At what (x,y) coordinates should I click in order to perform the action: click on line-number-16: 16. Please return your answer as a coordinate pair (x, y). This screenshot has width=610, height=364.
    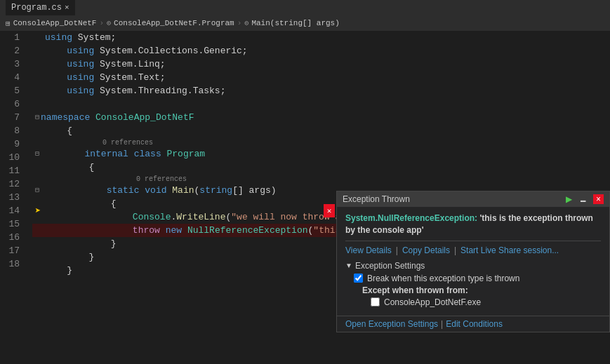
    Looking at the image, I should click on (13, 237).